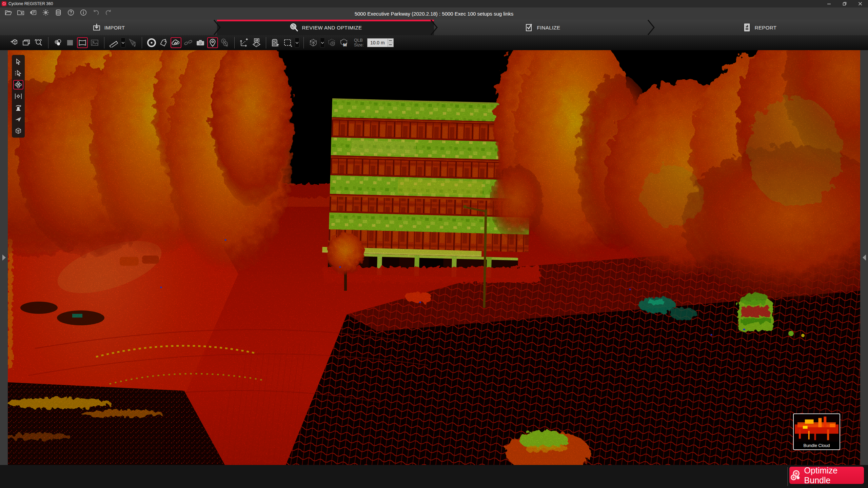 This screenshot has height=488, width=868. Describe the element at coordinates (18, 85) in the screenshot. I see `orbit-tool` at that location.